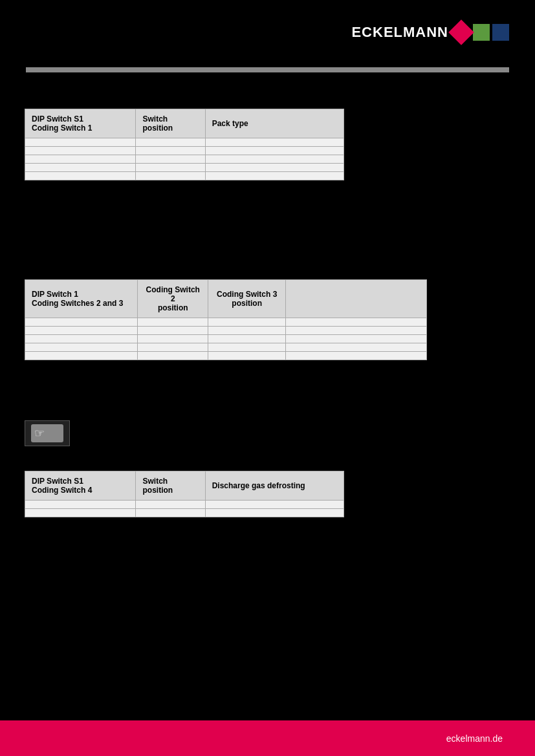 The height and width of the screenshot is (756, 535). What do you see at coordinates (82, 331) in the screenshot?
I see `table2-row2-col1` at bounding box center [82, 331].